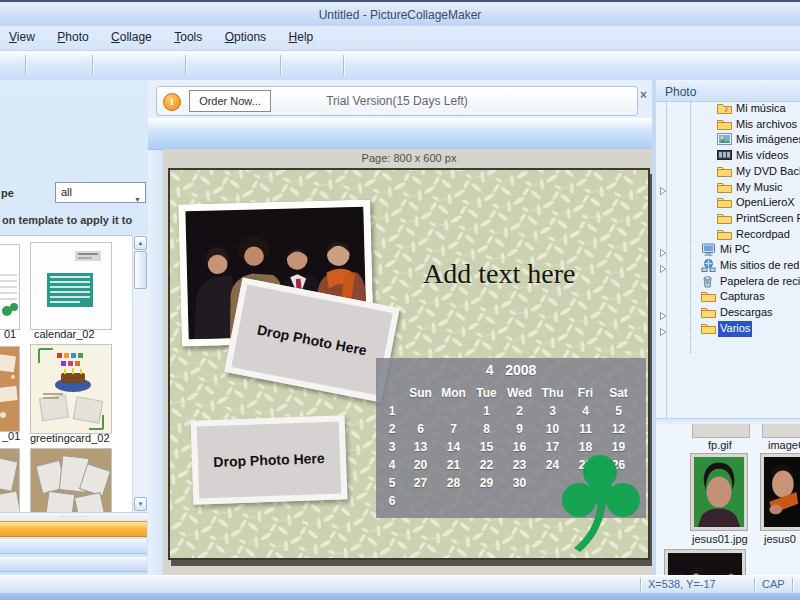  Describe the element at coordinates (780, 492) in the screenshot. I see `photo-thumb-jesus0` at that location.